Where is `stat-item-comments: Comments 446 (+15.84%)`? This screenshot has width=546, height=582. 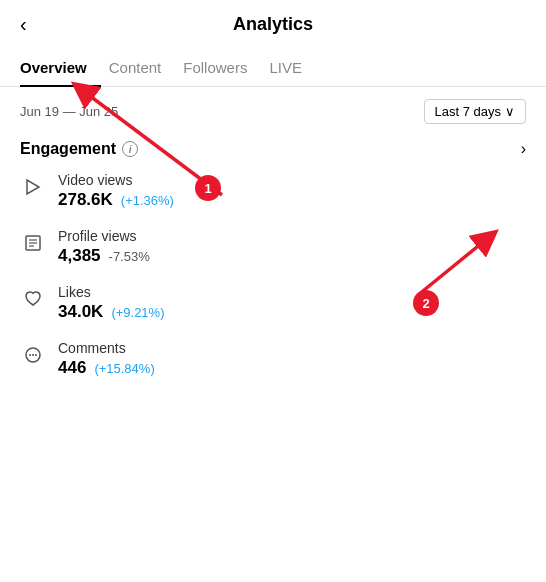 stat-item-comments: Comments 446 (+15.84%) is located at coordinates (273, 359).